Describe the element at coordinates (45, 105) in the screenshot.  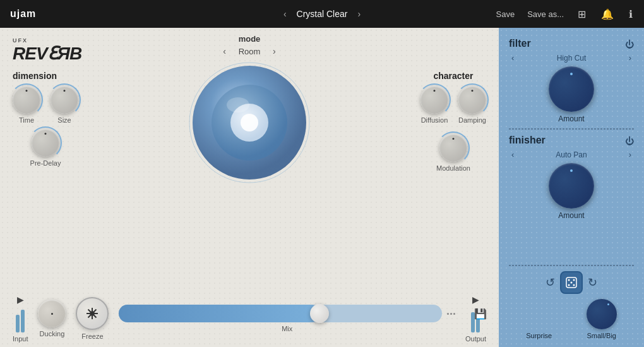
I see `dimension-top-row: Time Size` at that location.